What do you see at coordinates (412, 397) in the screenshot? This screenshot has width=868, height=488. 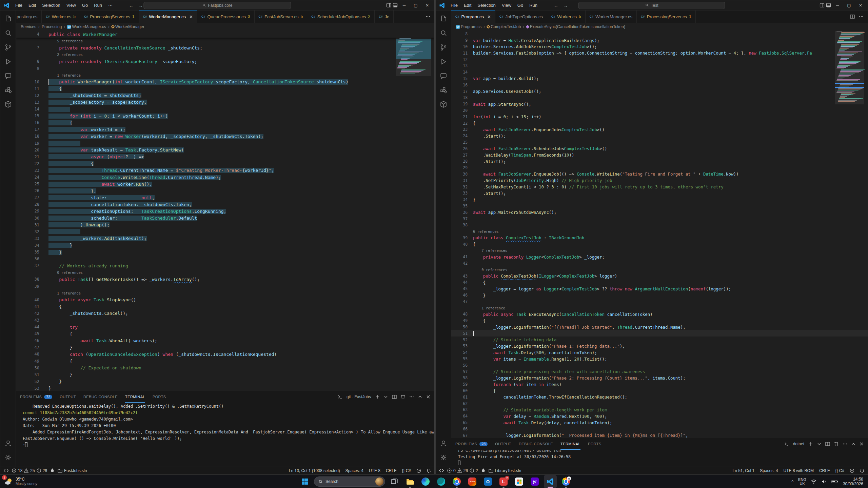 I see `panel-more-icon` at bounding box center [412, 397].